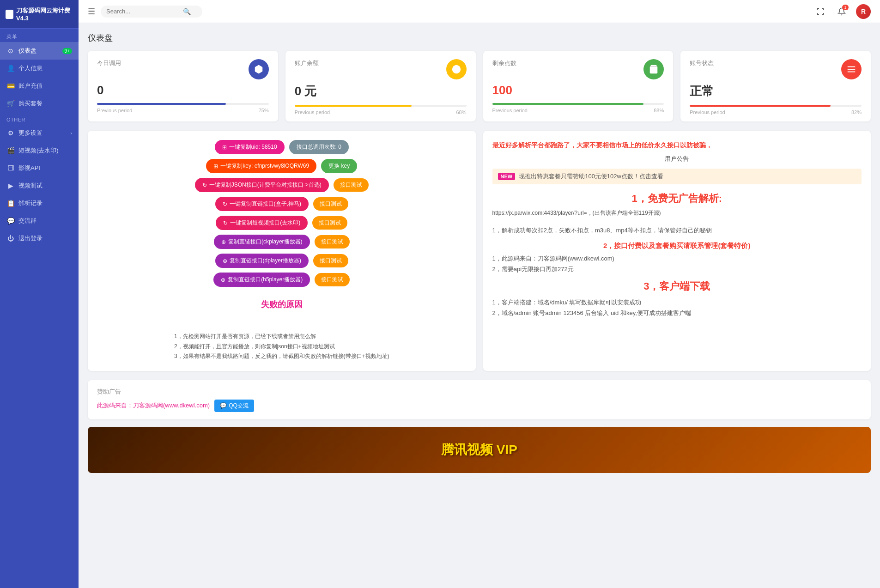  I want to click on tool-row-key: ⊞ 一键复制key: efnprstvwy8lOQRW69 更换 key, so click(282, 166).